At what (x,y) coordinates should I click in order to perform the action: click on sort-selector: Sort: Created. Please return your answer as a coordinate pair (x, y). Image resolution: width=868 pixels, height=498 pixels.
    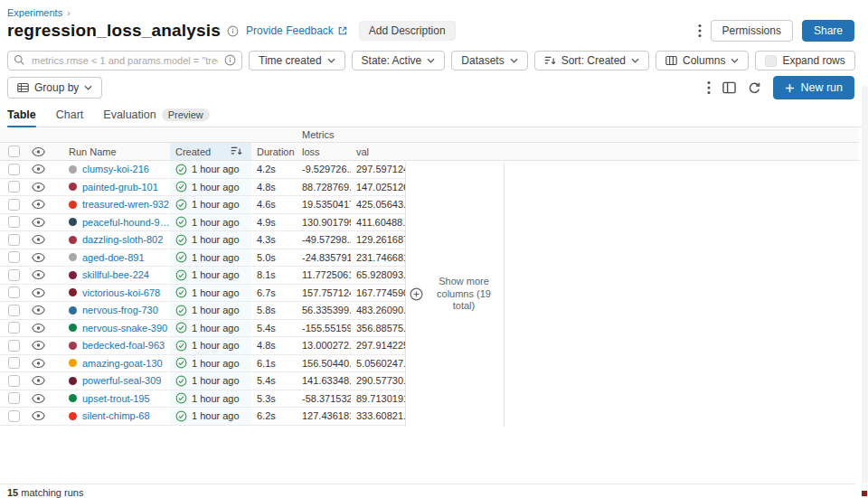
    Looking at the image, I should click on (591, 61).